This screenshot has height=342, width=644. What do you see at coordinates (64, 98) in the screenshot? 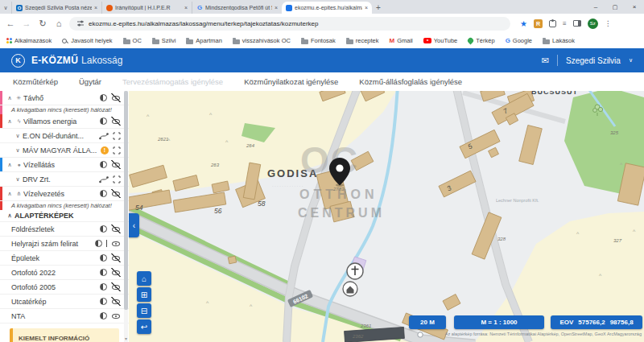
I see `layer-group-tavho: ∧ ✳ Távhő` at bounding box center [64, 98].